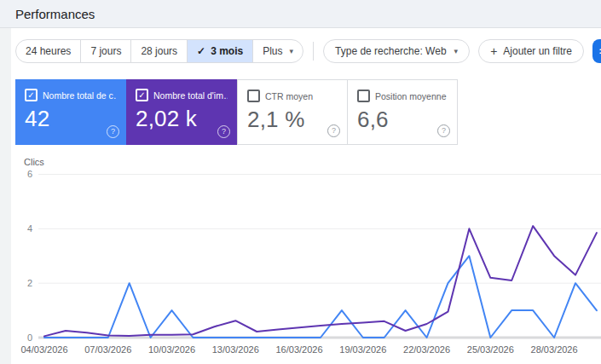  Describe the element at coordinates (292, 119) in the screenshot. I see `card-value: 2,1 %` at that location.